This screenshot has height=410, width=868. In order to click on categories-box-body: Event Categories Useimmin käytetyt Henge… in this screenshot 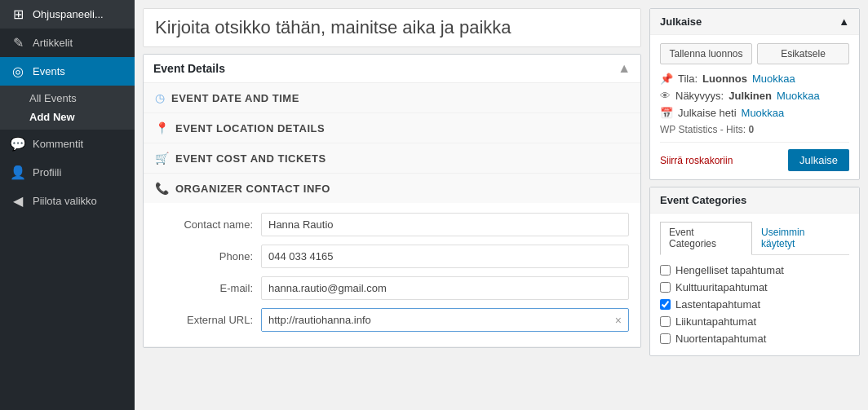, I will do `click(755, 284)`.